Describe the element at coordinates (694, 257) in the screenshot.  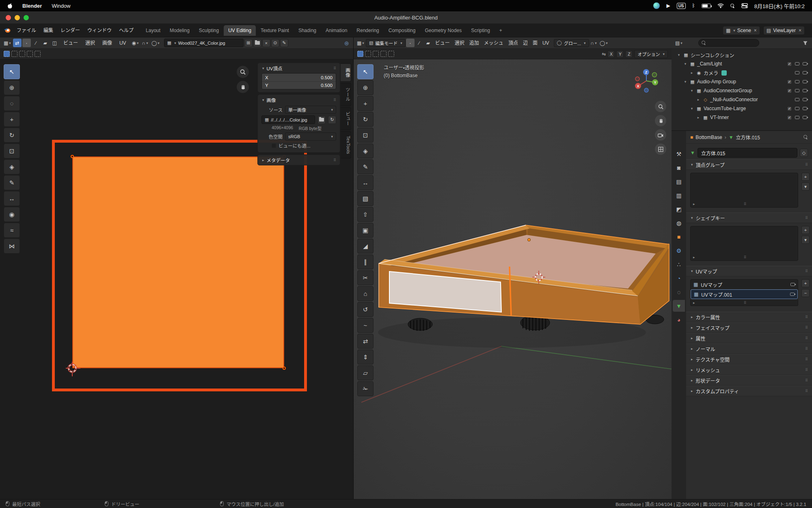
I see `filter-toggle-icon: ▸` at that location.